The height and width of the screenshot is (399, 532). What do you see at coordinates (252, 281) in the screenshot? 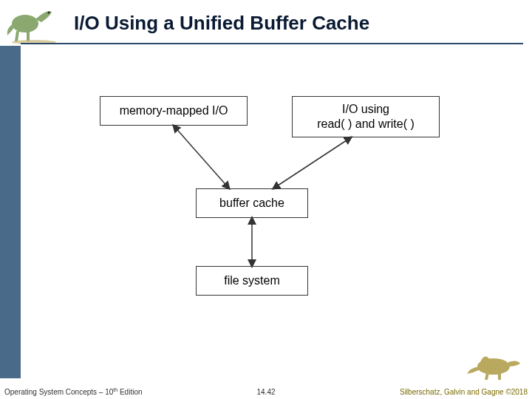
I see `node-file-system: file system` at bounding box center [252, 281].